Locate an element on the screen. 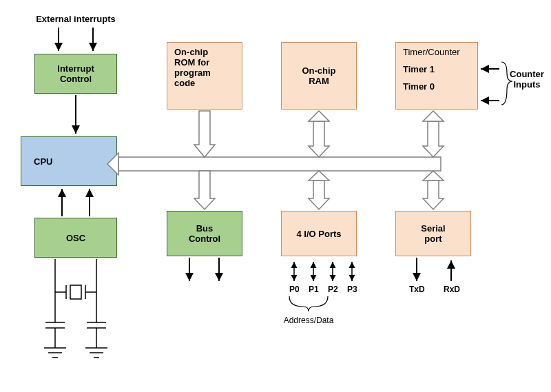 Image resolution: width=551 pixels, height=392 pixels. ram-block: On-chip RAM is located at coordinates (319, 76).